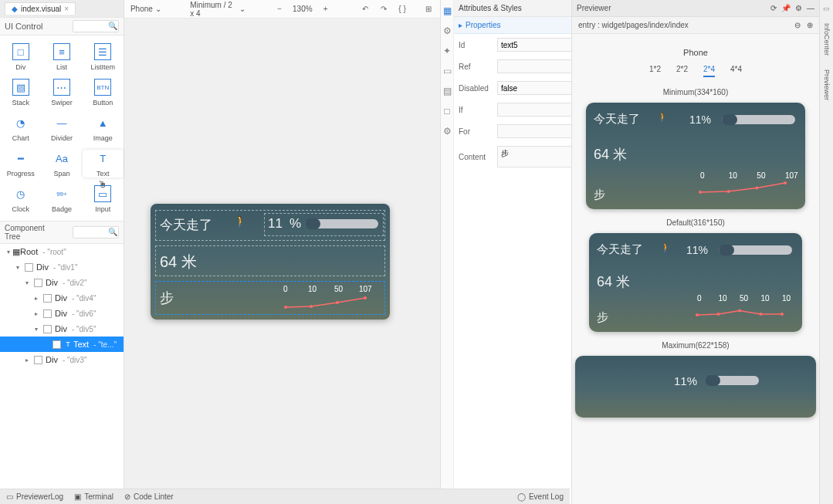  Describe the element at coordinates (699, 298) in the screenshot. I see `svg-text: 0` at that location.